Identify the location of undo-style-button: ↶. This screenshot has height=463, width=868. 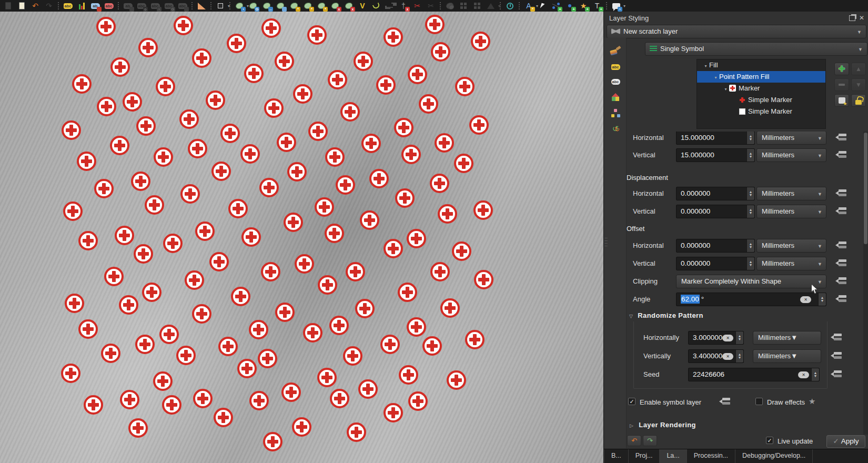
(634, 441).